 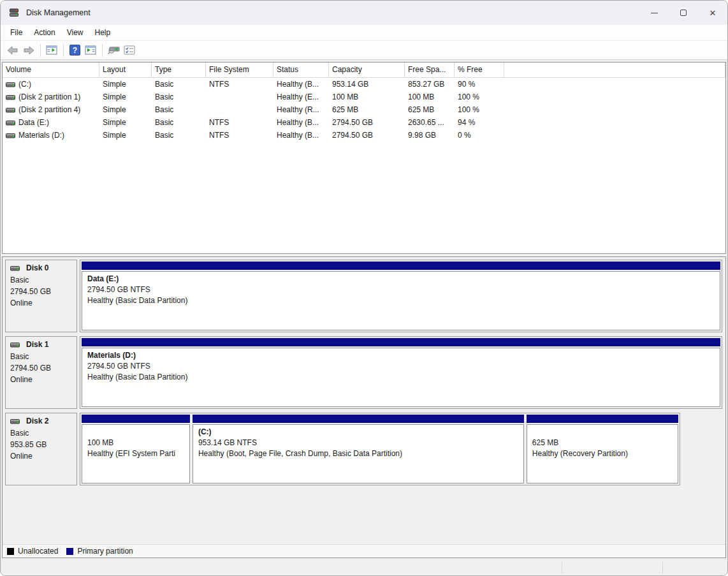 What do you see at coordinates (426, 84) in the screenshot?
I see `volume-free-space: 853.27 GB` at bounding box center [426, 84].